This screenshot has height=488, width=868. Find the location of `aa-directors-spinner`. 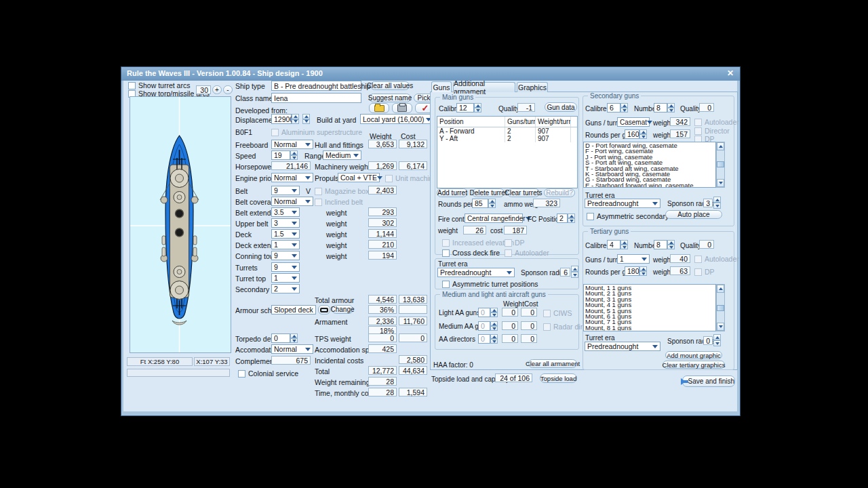

aa-directors-spinner is located at coordinates (494, 339).